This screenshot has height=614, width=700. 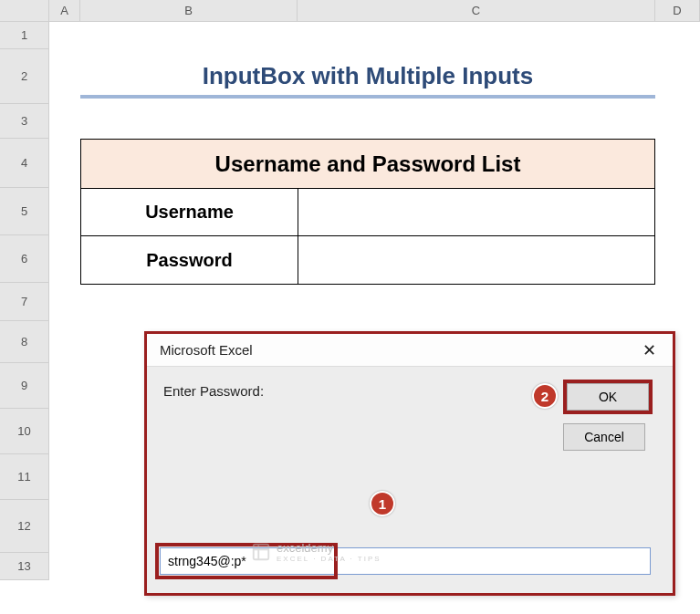 What do you see at coordinates (25, 121) in the screenshot?
I see `row-header-3: 3` at bounding box center [25, 121].